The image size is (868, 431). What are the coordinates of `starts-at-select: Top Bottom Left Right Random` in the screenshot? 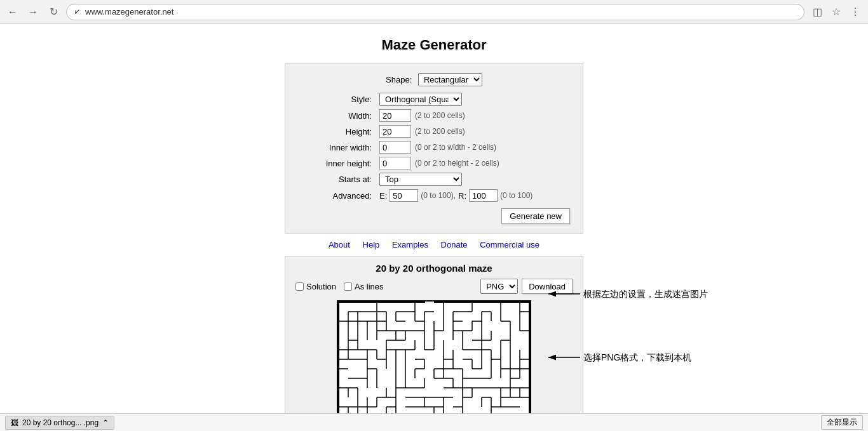 It's located at (421, 179).